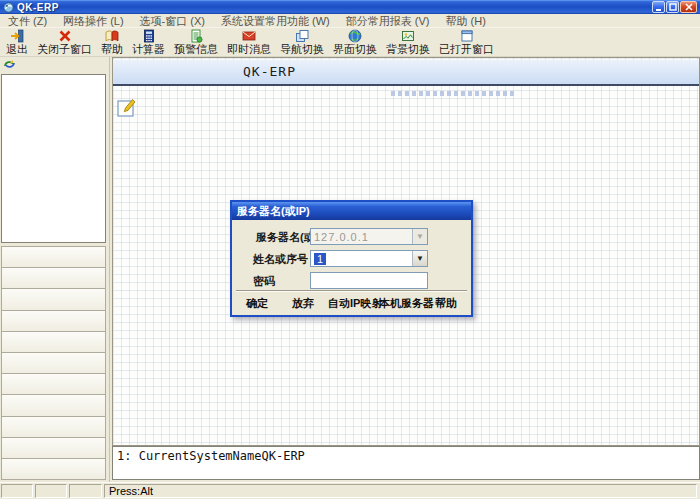 This screenshot has width=700, height=499. Describe the element at coordinates (320, 259) in the screenshot. I see `user-serial-value: 1` at that location.